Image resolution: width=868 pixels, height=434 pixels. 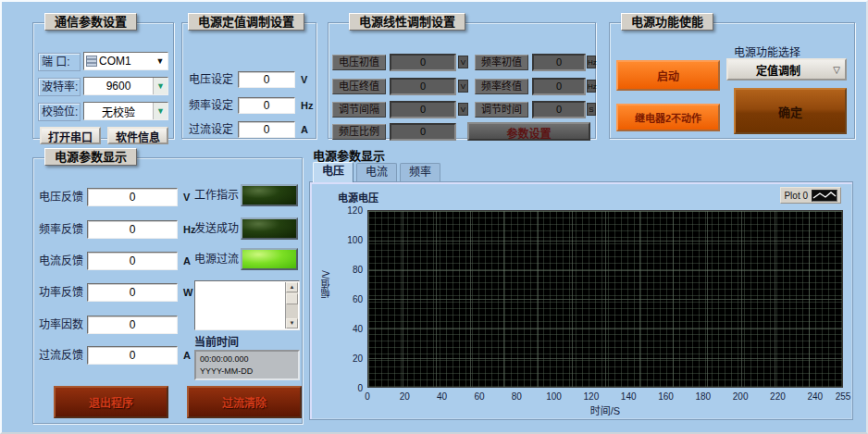 I want to click on send-ok-led, so click(x=269, y=229).